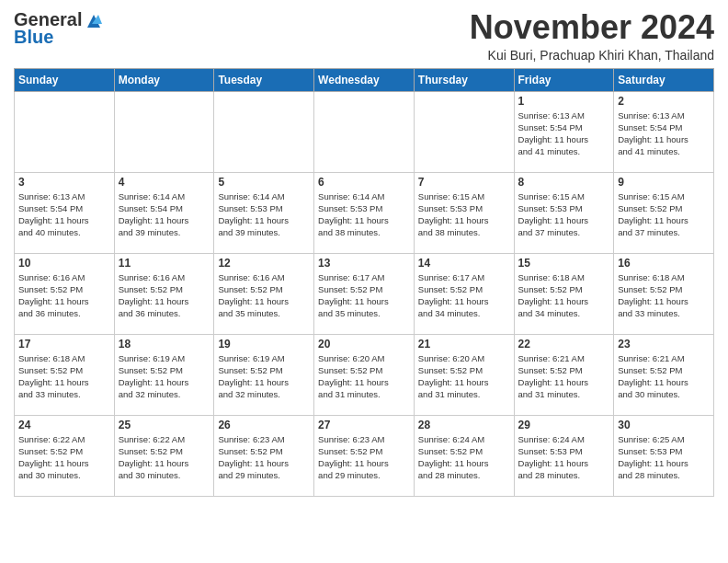  I want to click on logo: General Blue, so click(59, 29).